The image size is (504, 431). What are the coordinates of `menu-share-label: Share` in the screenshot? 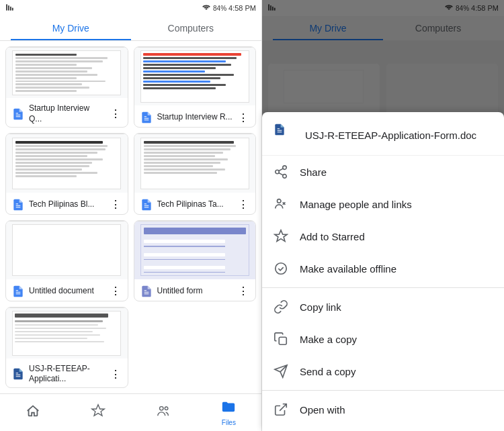 It's located at (313, 172).